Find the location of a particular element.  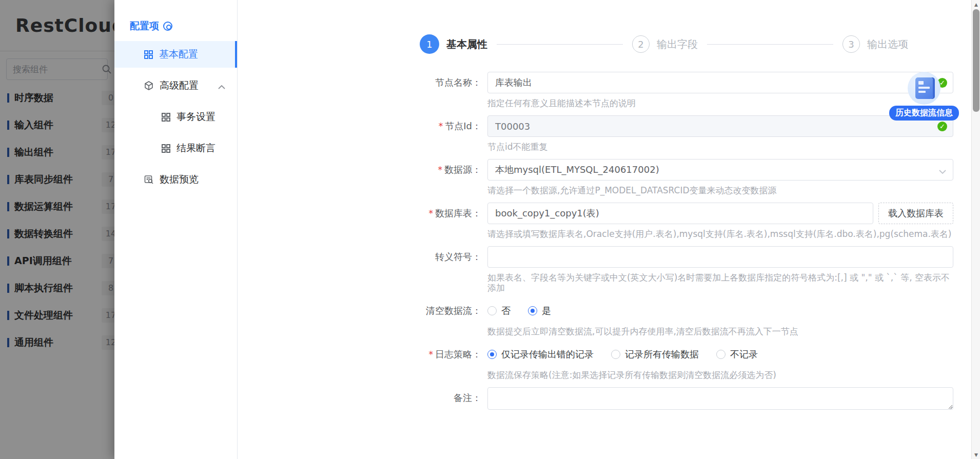

datasource-select: 本地mysql(ETL_MYSQL_240617002) is located at coordinates (720, 170).